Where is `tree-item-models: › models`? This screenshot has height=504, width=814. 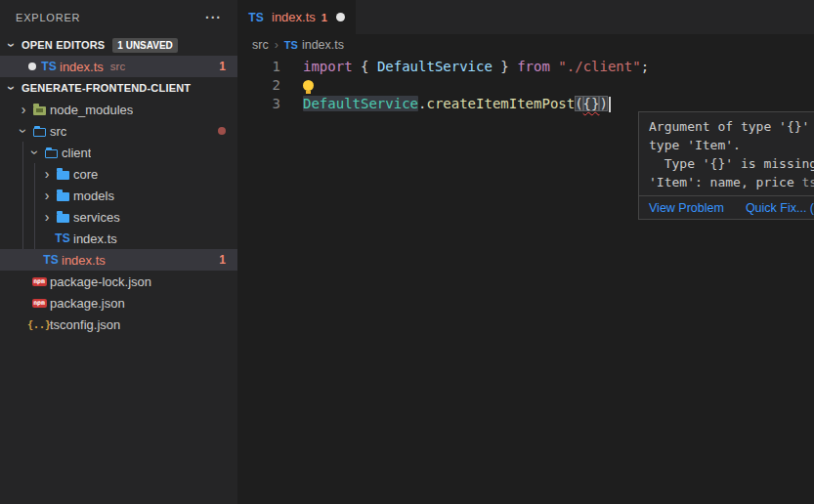
tree-item-models: › models is located at coordinates (119, 195).